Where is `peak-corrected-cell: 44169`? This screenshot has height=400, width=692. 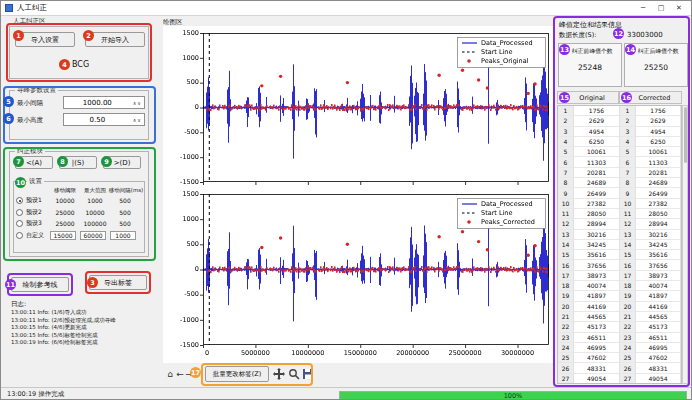 peak-corrected-cell: 44169 is located at coordinates (658, 307).